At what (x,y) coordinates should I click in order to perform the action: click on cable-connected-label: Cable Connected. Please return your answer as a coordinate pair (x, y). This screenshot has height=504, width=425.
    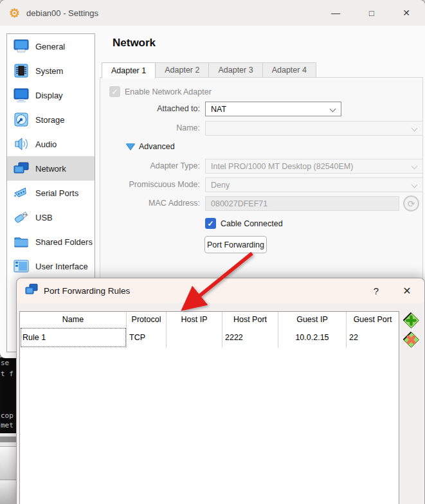
    Looking at the image, I should click on (252, 224).